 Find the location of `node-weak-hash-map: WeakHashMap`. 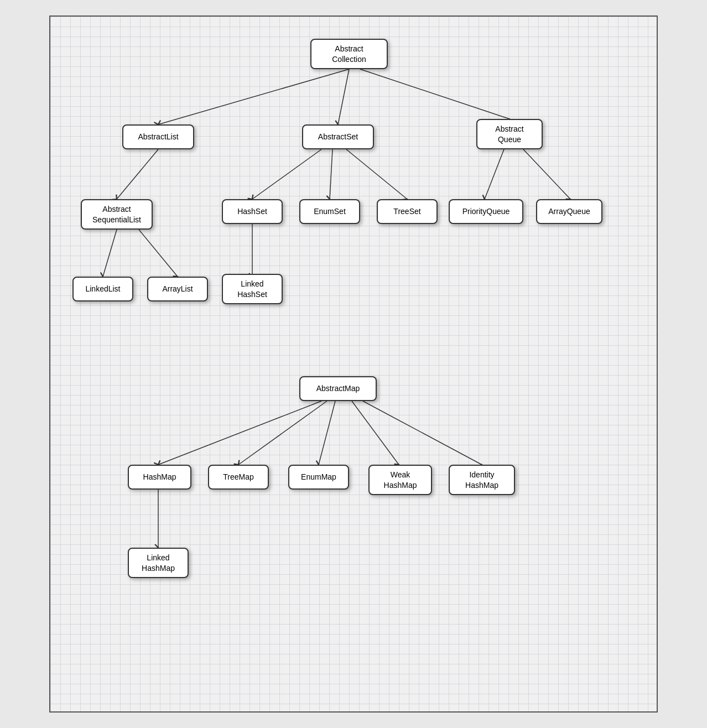

node-weak-hash-map: WeakHashMap is located at coordinates (401, 480).